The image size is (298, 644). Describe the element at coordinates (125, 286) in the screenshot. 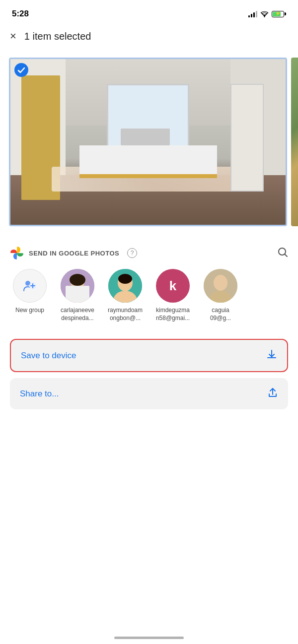

I see `raymond-avatar` at that location.